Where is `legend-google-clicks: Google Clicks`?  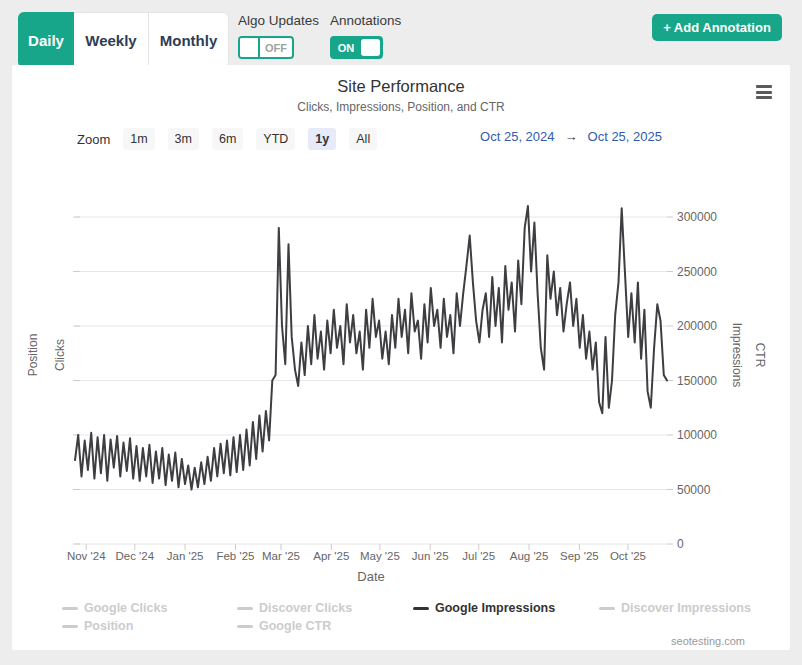 legend-google-clicks: Google Clicks is located at coordinates (150, 608).